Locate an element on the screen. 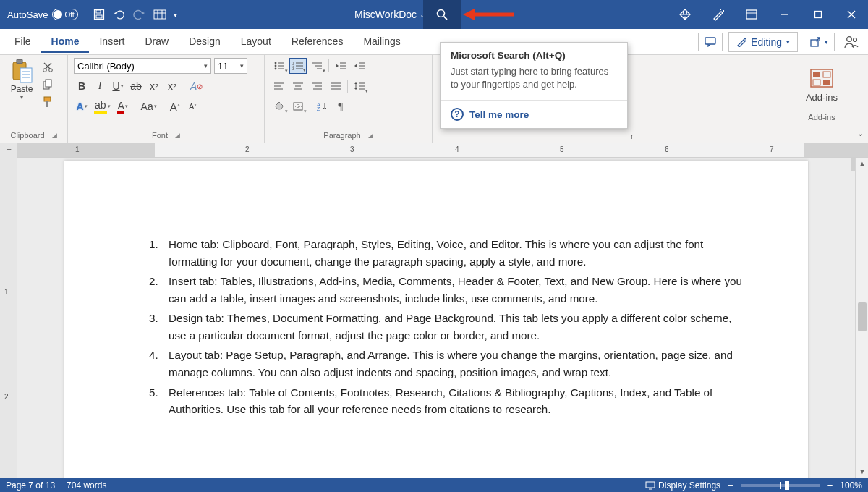  toggle-switch: Off is located at coordinates (65, 14).